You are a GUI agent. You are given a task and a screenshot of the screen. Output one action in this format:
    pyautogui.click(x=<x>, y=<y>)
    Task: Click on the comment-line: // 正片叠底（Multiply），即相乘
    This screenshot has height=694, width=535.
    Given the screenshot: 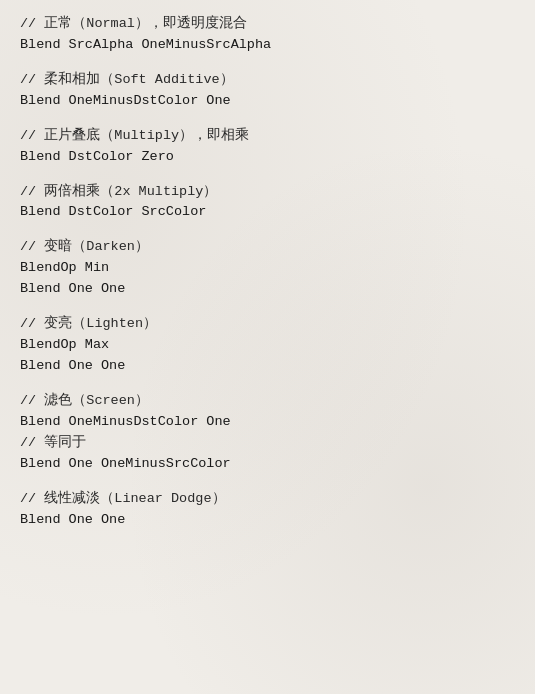 What is the action you would take?
    pyautogui.click(x=268, y=136)
    